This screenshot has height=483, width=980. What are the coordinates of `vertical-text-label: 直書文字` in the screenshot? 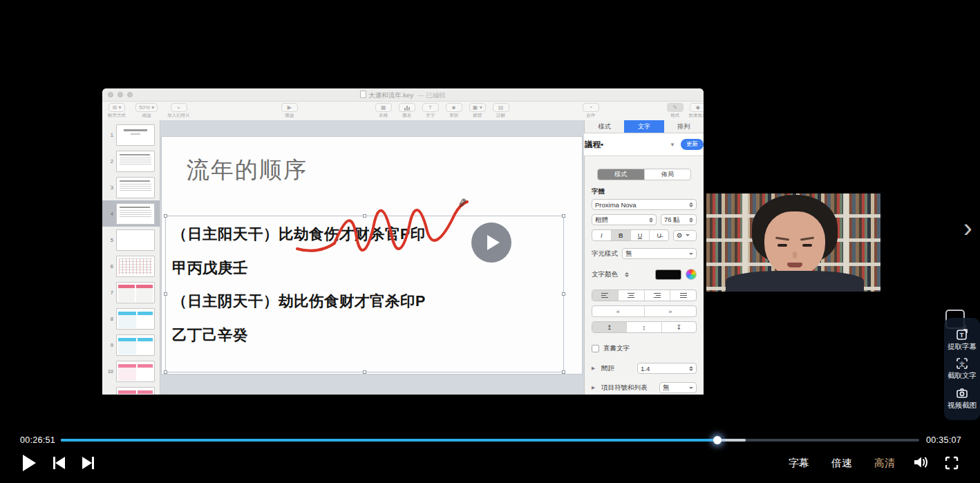 It's located at (616, 348).